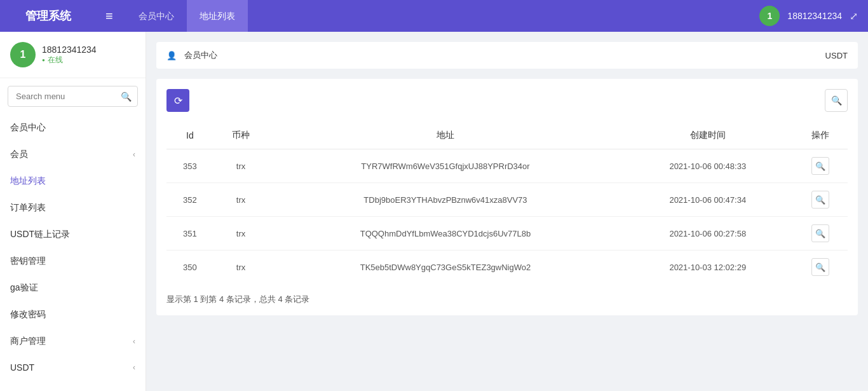  I want to click on table-row: 351 trx TQQQhmDdYfLbmWea38CYD1dcjs6Uv77L…, so click(507, 234).